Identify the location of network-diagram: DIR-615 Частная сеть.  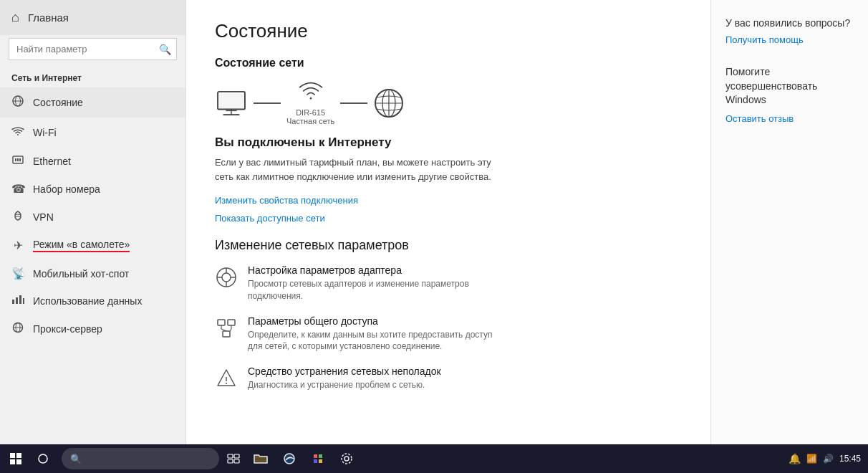
(448, 103).